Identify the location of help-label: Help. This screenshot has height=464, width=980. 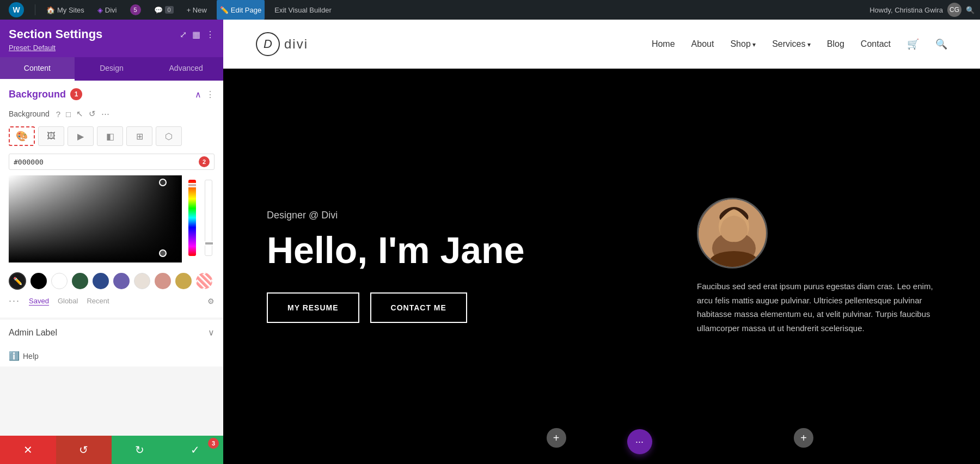
(30, 356).